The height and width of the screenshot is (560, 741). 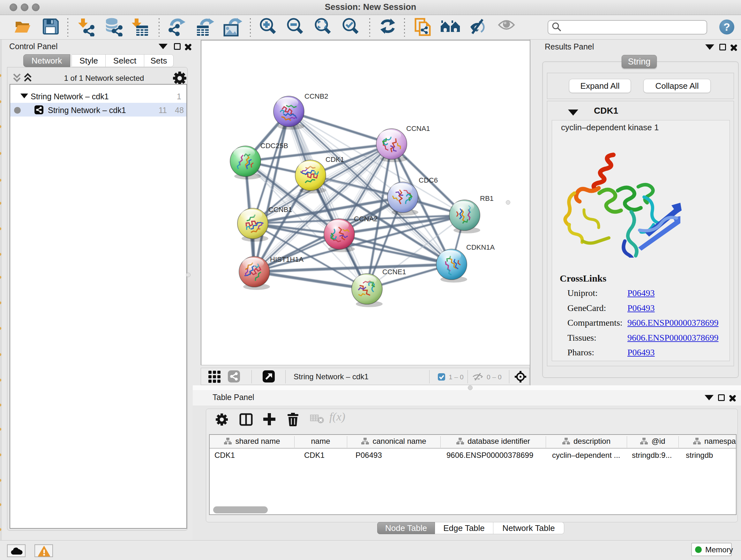 What do you see at coordinates (366, 219) in the screenshot?
I see `svg-text: CCNA2` at bounding box center [366, 219].